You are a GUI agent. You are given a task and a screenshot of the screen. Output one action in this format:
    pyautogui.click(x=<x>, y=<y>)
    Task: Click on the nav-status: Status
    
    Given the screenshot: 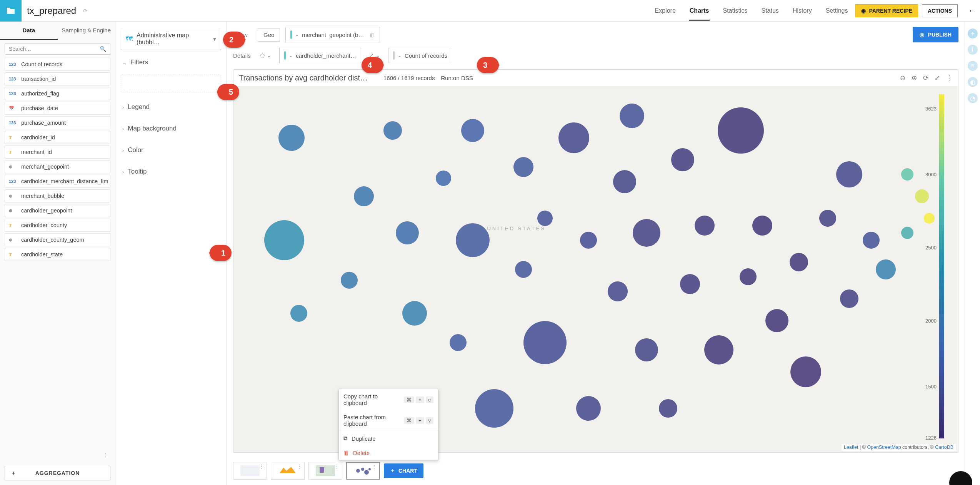 What is the action you would take?
    pyautogui.click(x=770, y=11)
    